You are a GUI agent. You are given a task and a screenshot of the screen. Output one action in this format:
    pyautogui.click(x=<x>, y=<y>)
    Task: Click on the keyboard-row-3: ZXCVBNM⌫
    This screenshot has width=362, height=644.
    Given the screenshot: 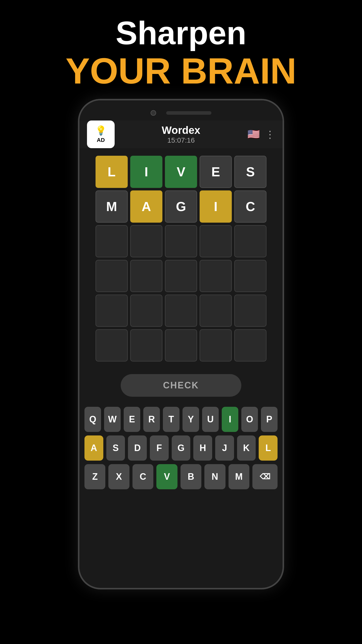 What is the action you would take?
    pyautogui.click(x=181, y=477)
    